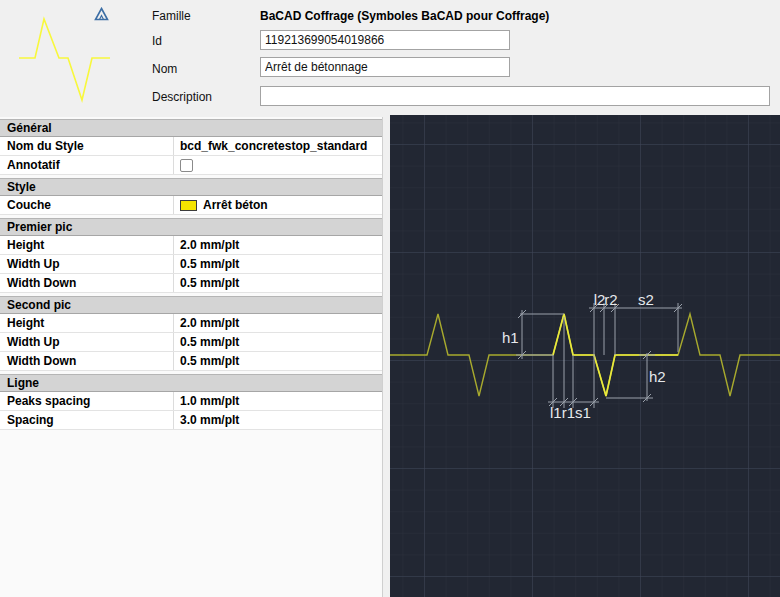 The height and width of the screenshot is (597, 780). Describe the element at coordinates (515, 96) in the screenshot. I see `description-input` at that location.